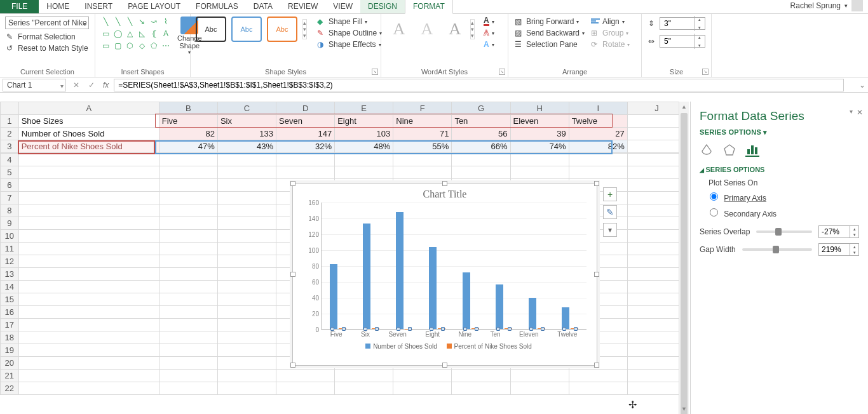 Image resolution: width=868 pixels, height=414 pixels. I want to click on tab-data: DATA, so click(263, 6).